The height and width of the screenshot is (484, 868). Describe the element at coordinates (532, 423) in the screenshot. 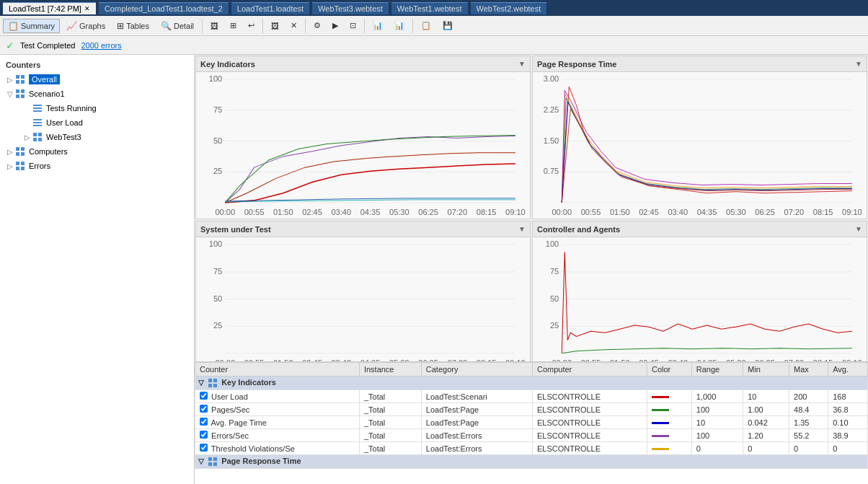

I see `table-row: Avg. Page Time _Total LoadTest:Page ELSC…` at that location.